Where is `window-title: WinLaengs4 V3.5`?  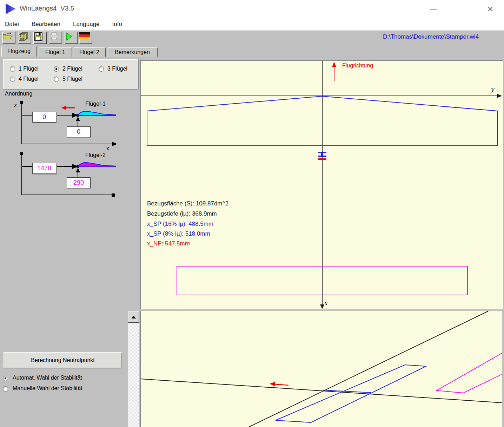
window-title: WinLaengs4 V3.5 is located at coordinates (47, 8).